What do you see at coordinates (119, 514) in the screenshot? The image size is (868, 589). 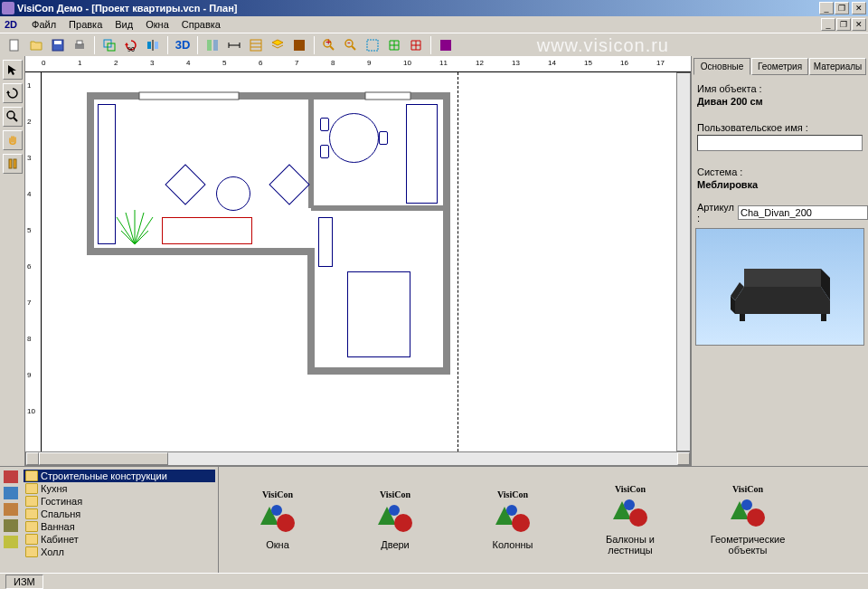 I see `tree-row: Спальня` at bounding box center [119, 514].